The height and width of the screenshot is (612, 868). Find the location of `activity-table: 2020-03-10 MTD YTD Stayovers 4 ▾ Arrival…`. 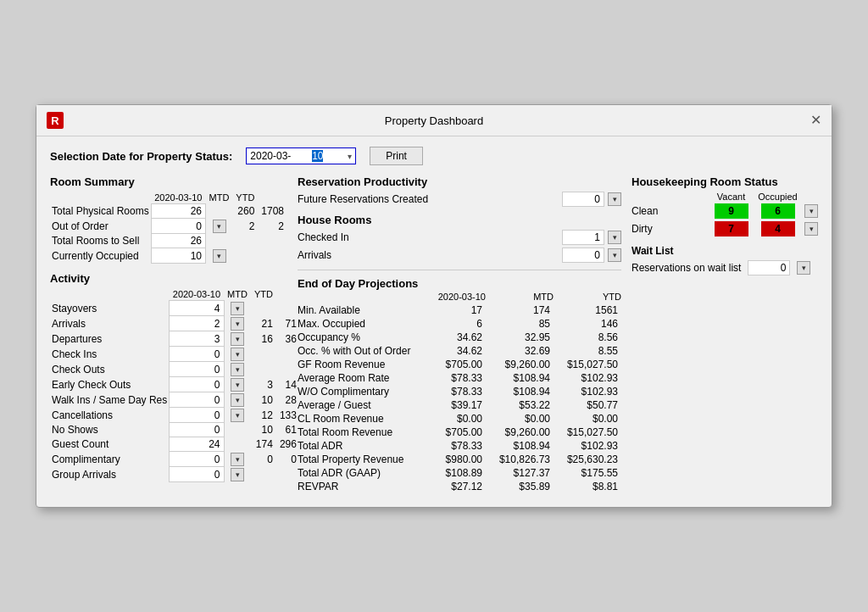

activity-table: 2020-03-10 MTD YTD Stayovers 4 ▾ Arrival… is located at coordinates (175, 385).